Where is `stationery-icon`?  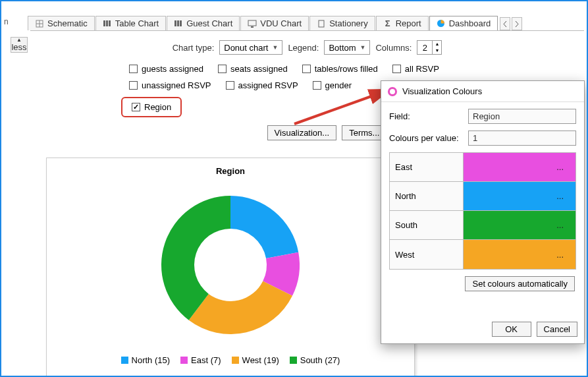 stationery-icon is located at coordinates (321, 24).